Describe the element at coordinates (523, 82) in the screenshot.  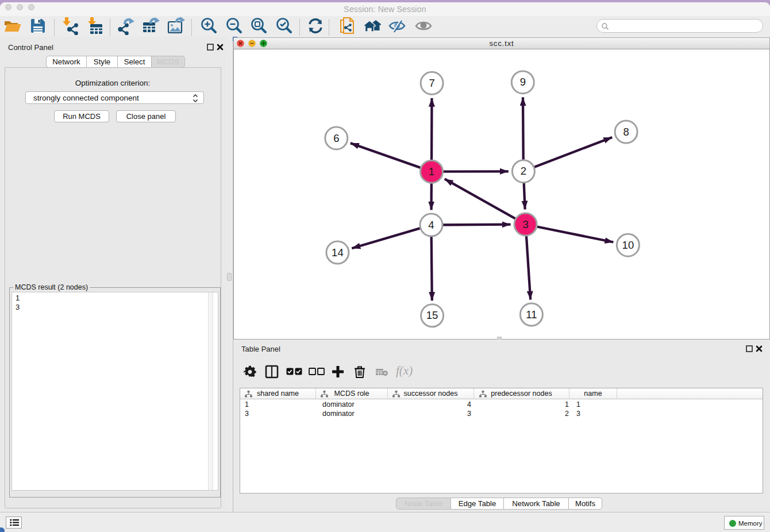
I see `svg-text: 9` at that location.